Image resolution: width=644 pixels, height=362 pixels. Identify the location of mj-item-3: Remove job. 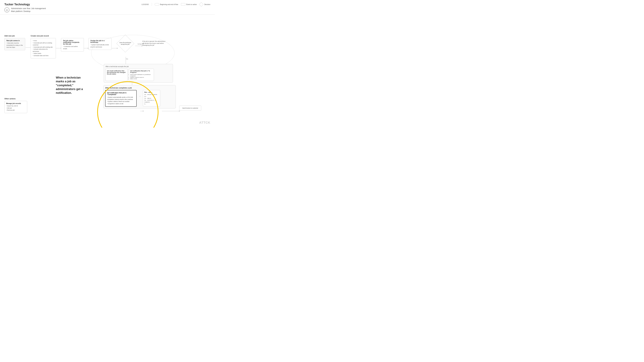
(16, 110).